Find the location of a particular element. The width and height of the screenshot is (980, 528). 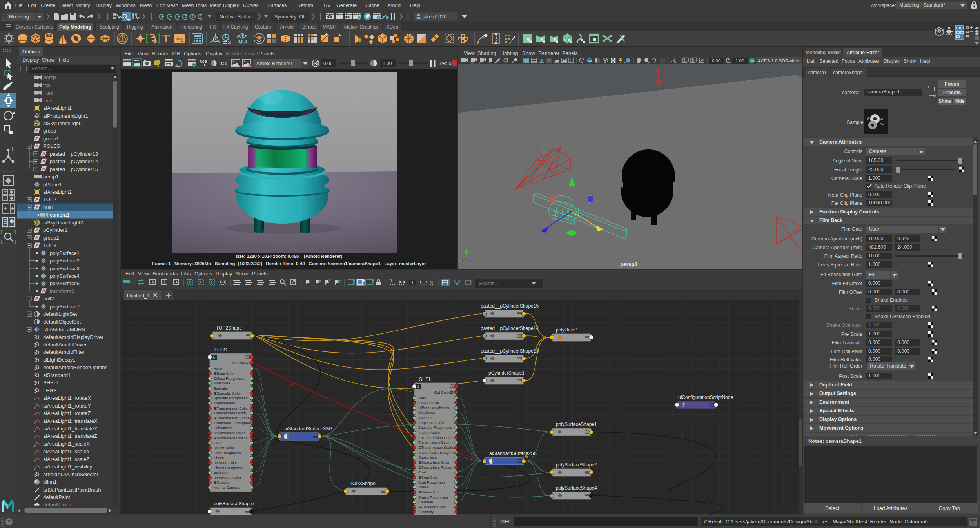

svg-text: RGB is located at coordinates (203, 62).